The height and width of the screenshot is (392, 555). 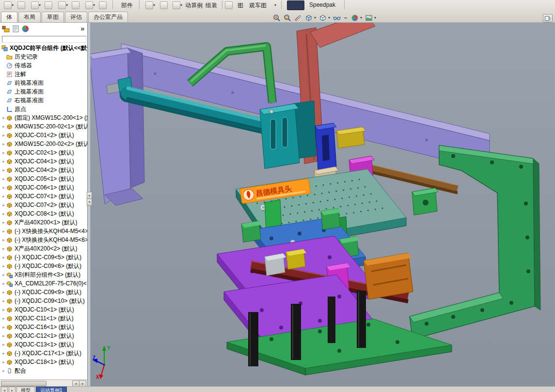 I want to click on tree-item: ▸(固定) XMGW15C-200<1> (默, so click(x=44, y=118).